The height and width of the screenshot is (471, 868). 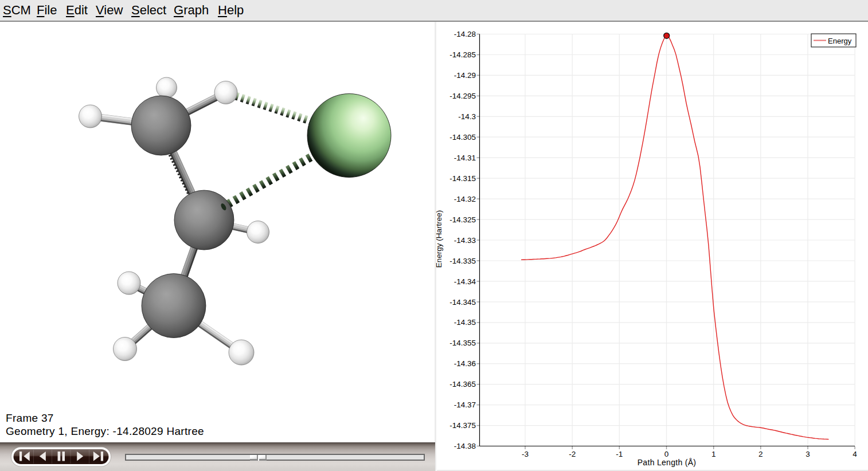 I want to click on svg-text: -14.31, so click(x=465, y=158).